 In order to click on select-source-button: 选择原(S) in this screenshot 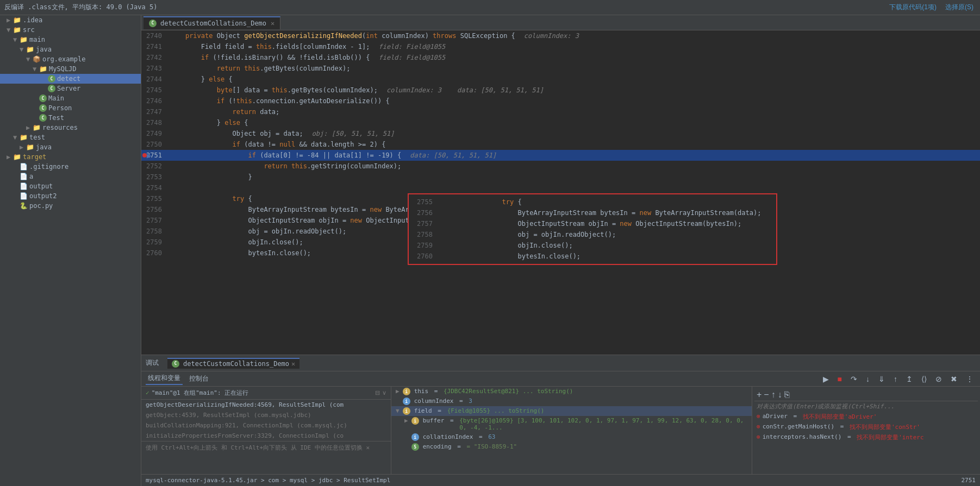, I will do `click(959, 8)`.